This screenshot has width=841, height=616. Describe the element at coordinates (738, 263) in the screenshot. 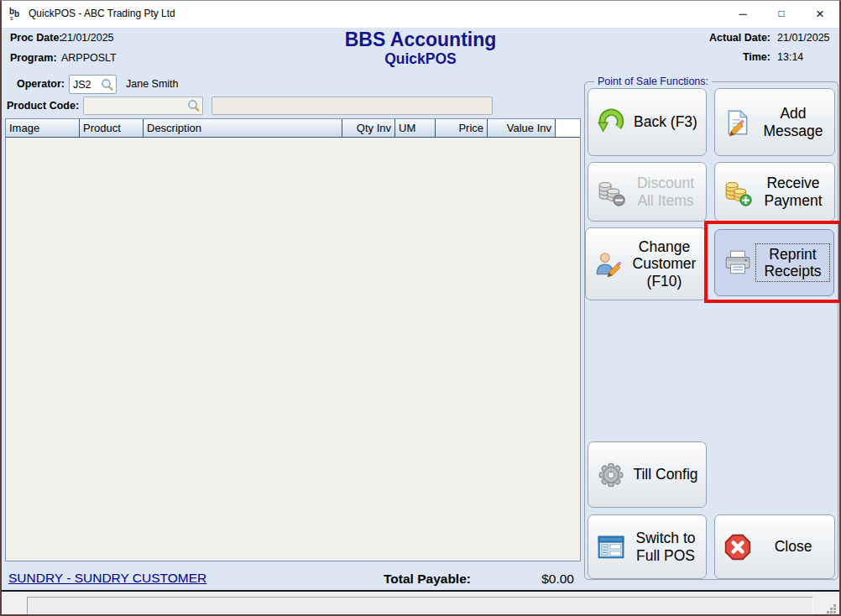

I see `printer-icon` at that location.